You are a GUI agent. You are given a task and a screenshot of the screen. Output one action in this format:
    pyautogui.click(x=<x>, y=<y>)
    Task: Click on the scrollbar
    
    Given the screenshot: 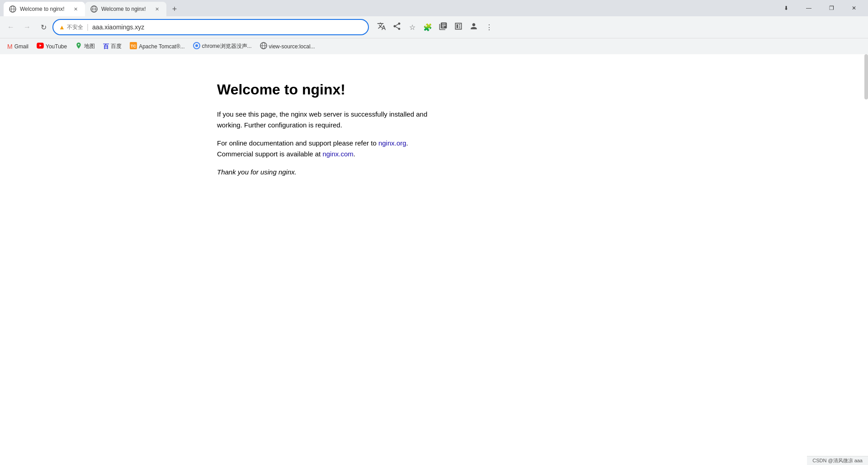 What is the action you would take?
    pyautogui.click(x=866, y=77)
    